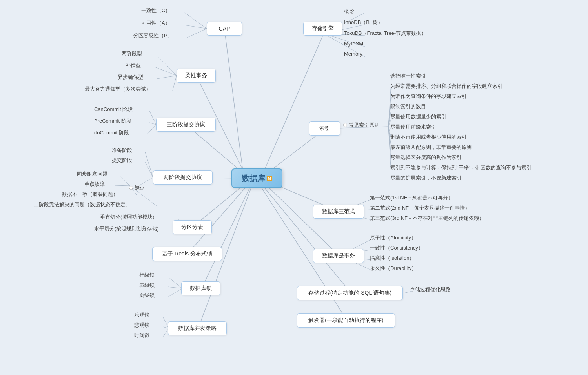  What do you see at coordinates (224, 29) in the screenshot?
I see `cap-node: CAP` at bounding box center [224, 29].